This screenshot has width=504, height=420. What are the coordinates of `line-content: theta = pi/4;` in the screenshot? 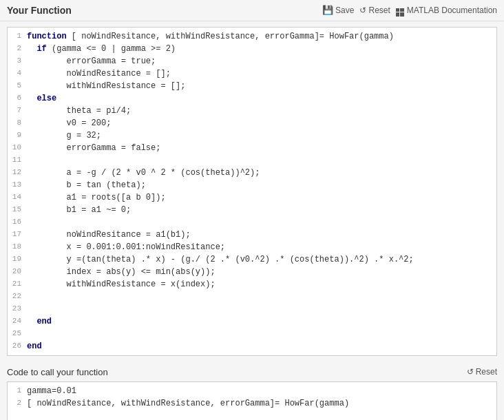 It's located at (262, 111).